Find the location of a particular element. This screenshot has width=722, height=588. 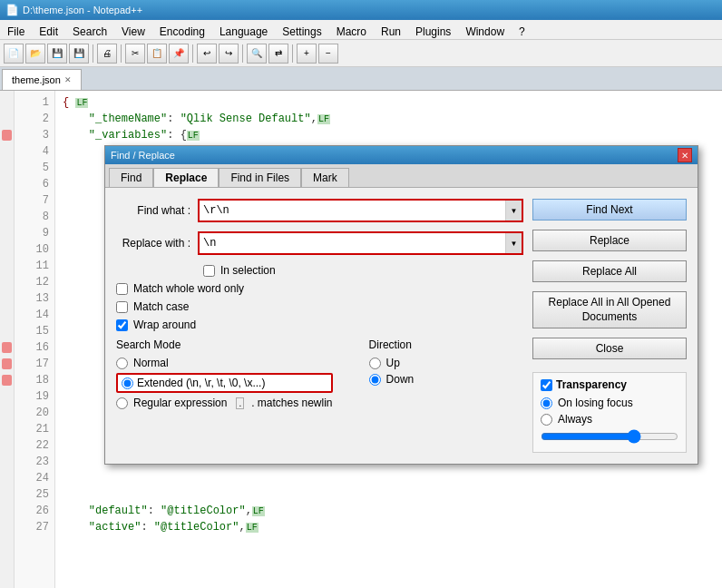

direction-group: Direction Up Down is located at coordinates (392, 376).